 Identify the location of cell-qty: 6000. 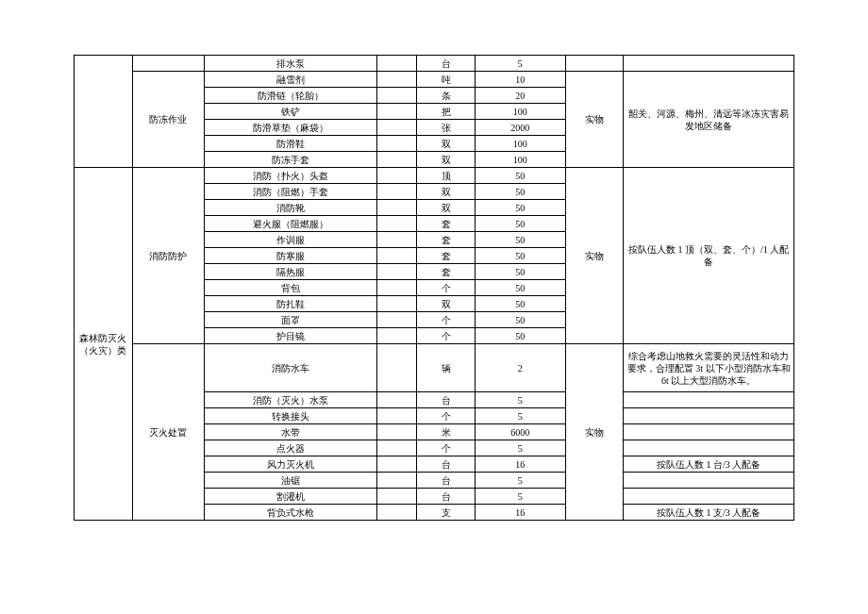
(521, 432).